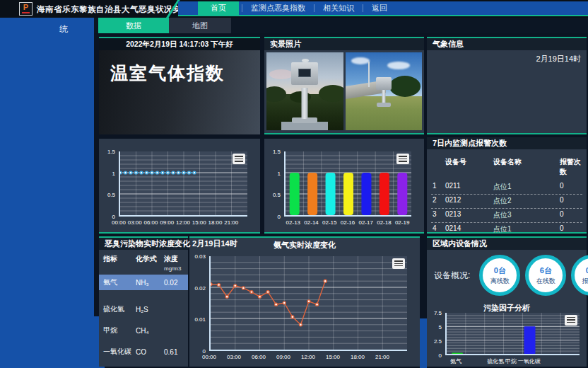 Image resolution: width=588 pixels, height=368 pixels. What do you see at coordinates (507, 202) in the screenshot?
I see `table-row: 20212点位20` at bounding box center [507, 202].